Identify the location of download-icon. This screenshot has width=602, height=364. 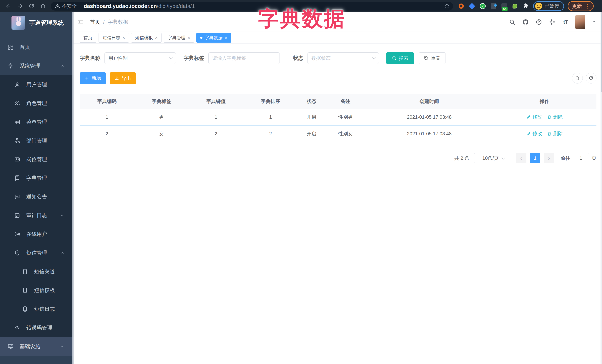
(117, 78).